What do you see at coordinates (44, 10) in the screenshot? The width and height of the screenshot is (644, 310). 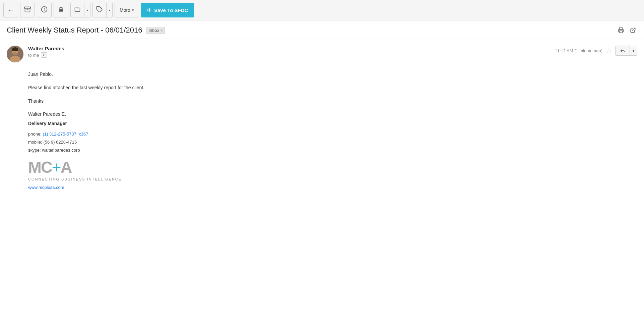 I see `alert-icon` at bounding box center [44, 10].